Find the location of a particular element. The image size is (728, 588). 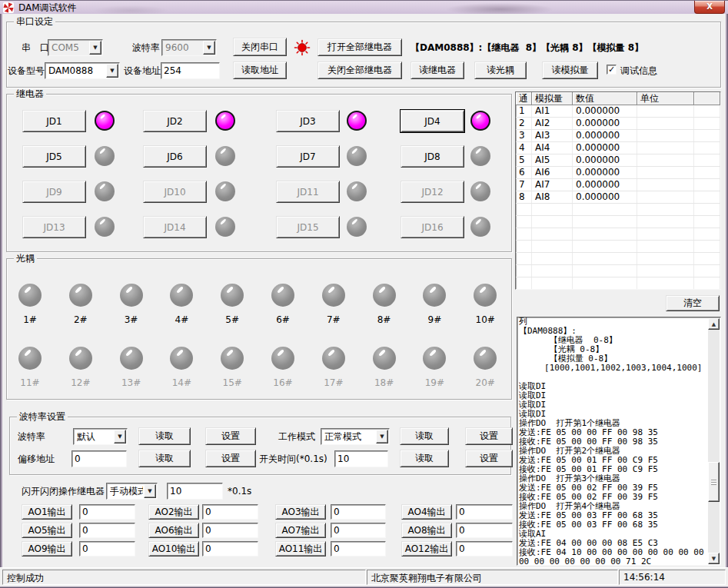

ao-button-AO5: AO5输出 is located at coordinates (47, 530).